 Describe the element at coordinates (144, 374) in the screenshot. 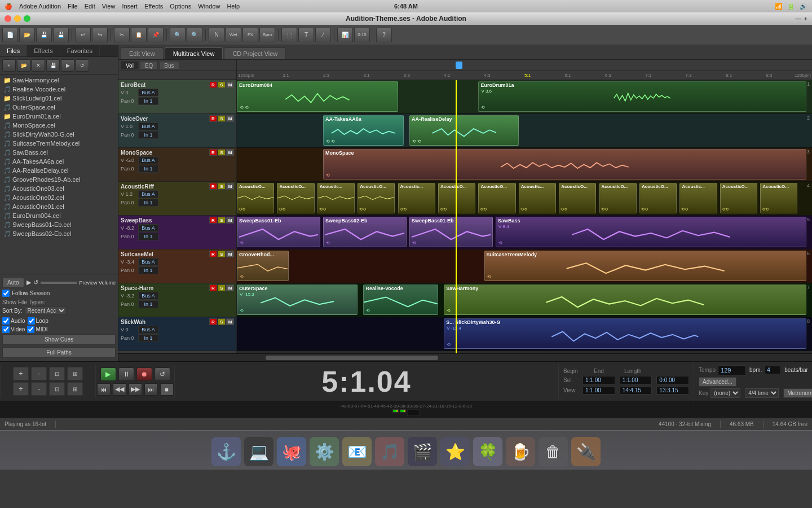

I see `record-button: ⏺` at that location.